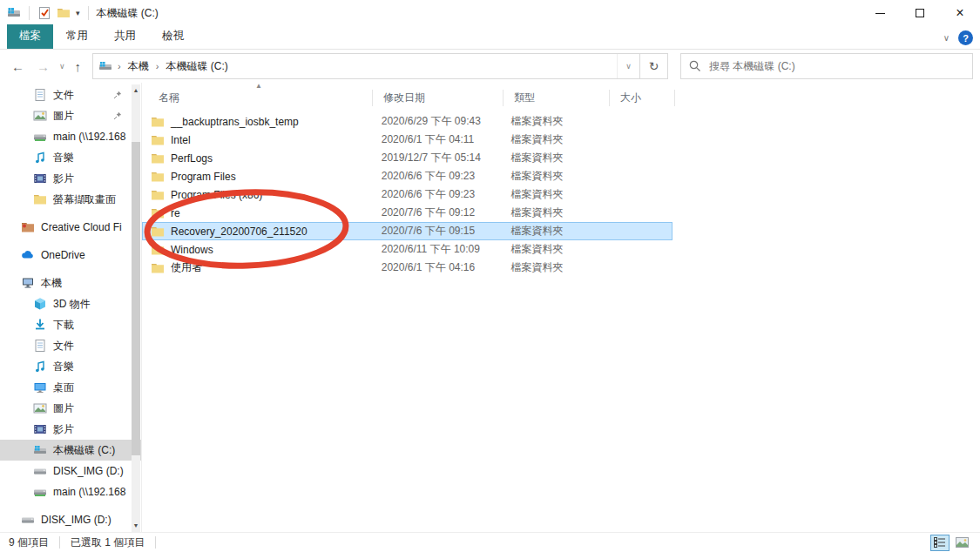 The width and height of the screenshot is (980, 552). I want to click on refresh-icon: ↻, so click(654, 66).